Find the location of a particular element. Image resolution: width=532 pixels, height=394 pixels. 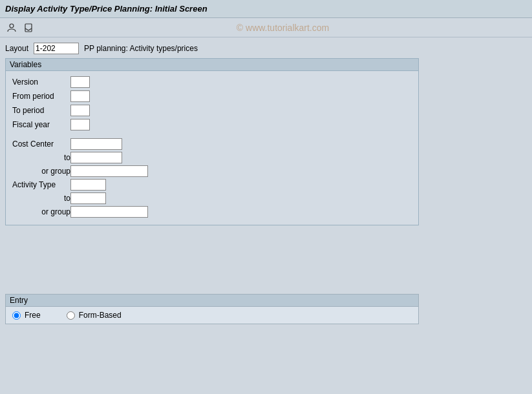

fiscal-year-label: Fiscal year is located at coordinates (41, 125).